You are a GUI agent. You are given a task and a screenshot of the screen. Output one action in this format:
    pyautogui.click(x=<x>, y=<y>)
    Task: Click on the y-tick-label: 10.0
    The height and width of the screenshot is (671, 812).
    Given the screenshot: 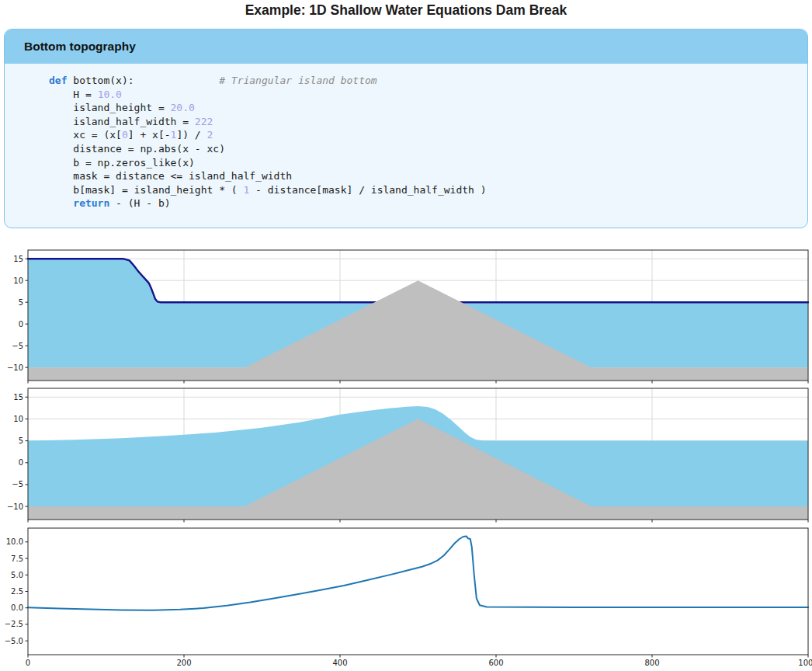 What is the action you would take?
    pyautogui.click(x=15, y=542)
    